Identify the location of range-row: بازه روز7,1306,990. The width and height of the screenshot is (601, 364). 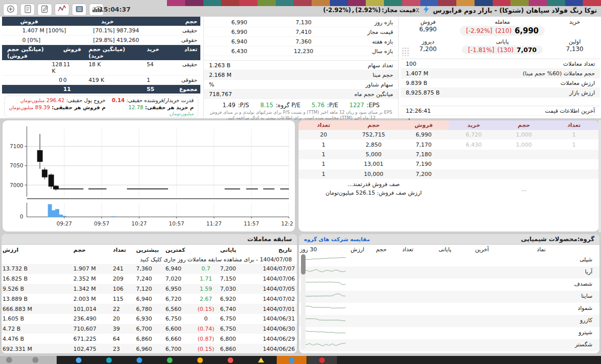
(301, 22).